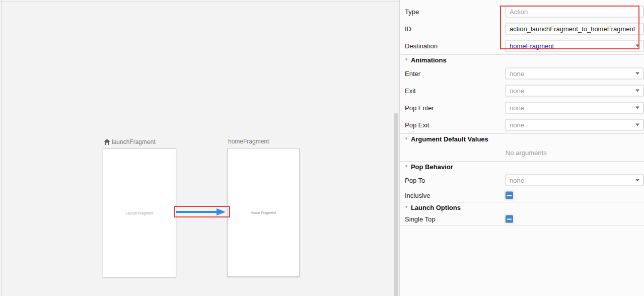 The height and width of the screenshot is (296, 644). Describe the element at coordinates (522, 125) in the screenshot. I see `pop-exit-row: Pop Exit none` at that location.